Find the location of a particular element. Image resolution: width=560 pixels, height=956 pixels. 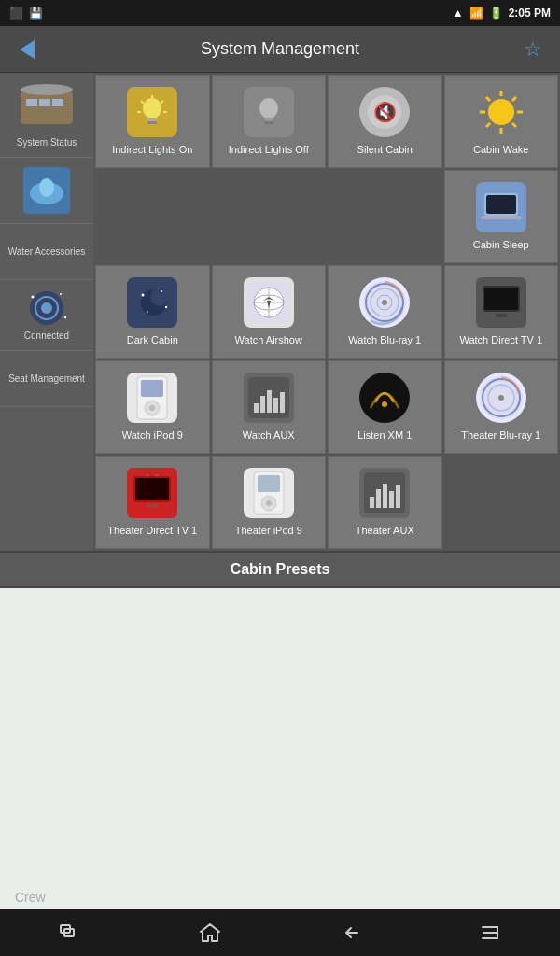

theater-aux-svg is located at coordinates (385, 493).